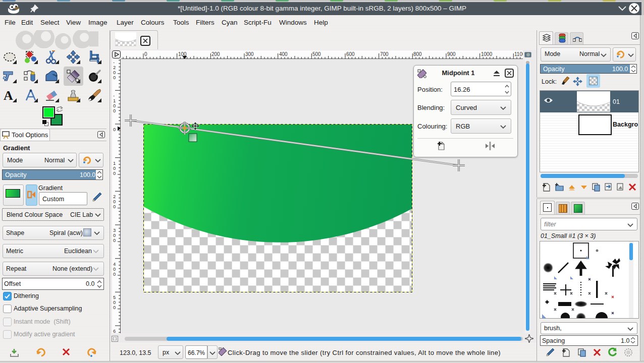 Image resolution: width=644 pixels, height=363 pixels. What do you see at coordinates (114, 331) in the screenshot?
I see `svg-text: 6` at bounding box center [114, 331].